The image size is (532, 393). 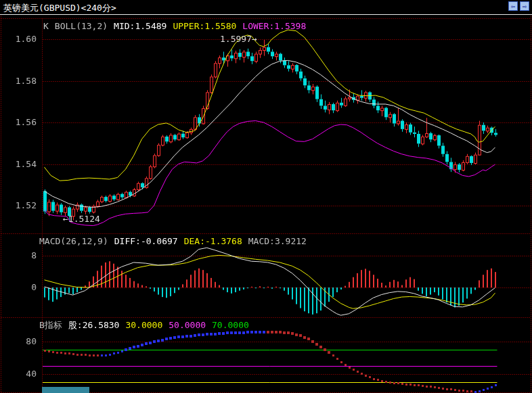 I want to click on axis-tick-label: 1.52, so click(x=18, y=206).